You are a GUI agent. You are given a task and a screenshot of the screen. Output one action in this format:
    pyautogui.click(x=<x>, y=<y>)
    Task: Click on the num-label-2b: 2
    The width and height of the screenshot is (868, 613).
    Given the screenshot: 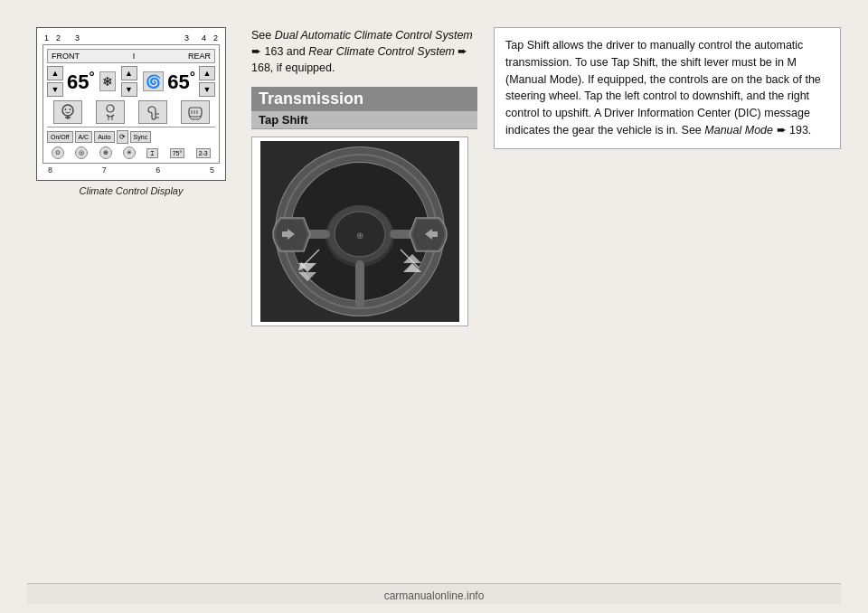 What is the action you would take?
    pyautogui.click(x=215, y=38)
    